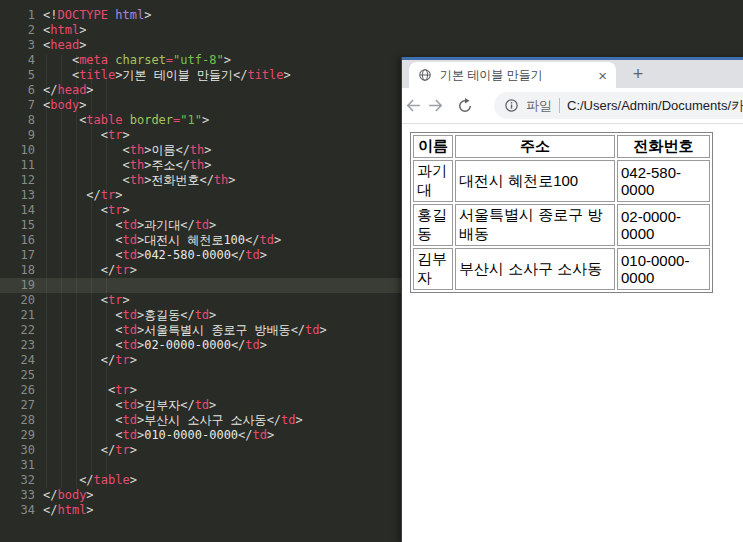  What do you see at coordinates (18, 210) in the screenshot?
I see `line-number: 14` at bounding box center [18, 210].